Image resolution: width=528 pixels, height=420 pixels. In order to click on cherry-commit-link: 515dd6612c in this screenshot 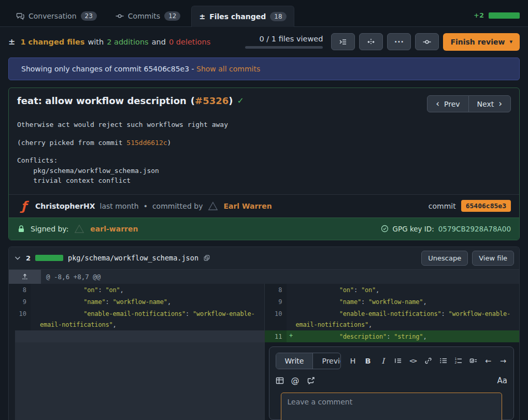, I will do `click(147, 143)`.